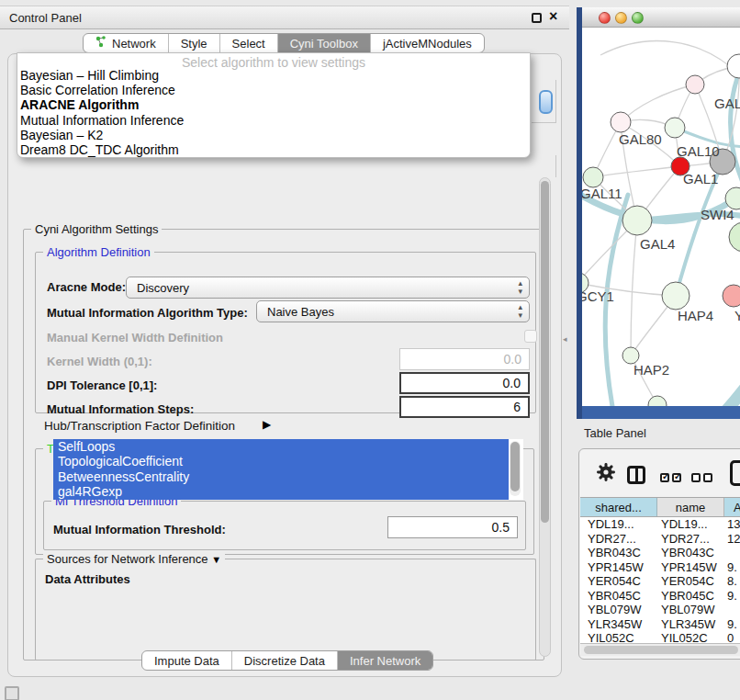 The width and height of the screenshot is (740, 700). I want to click on dropdown-item-highlighted: ARACNE Algorithm, so click(274, 105).